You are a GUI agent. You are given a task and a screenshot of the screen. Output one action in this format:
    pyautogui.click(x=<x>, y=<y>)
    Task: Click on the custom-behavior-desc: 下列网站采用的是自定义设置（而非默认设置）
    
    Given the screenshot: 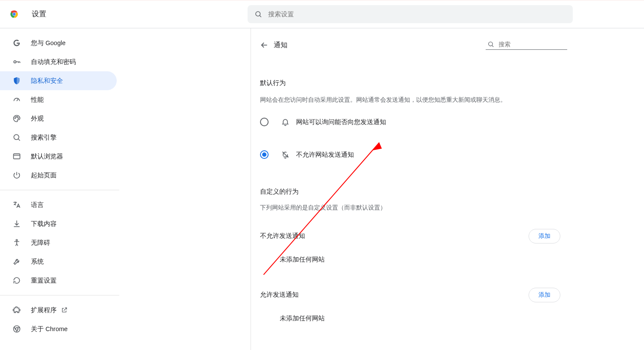 What is the action you would take?
    pyautogui.click(x=410, y=207)
    